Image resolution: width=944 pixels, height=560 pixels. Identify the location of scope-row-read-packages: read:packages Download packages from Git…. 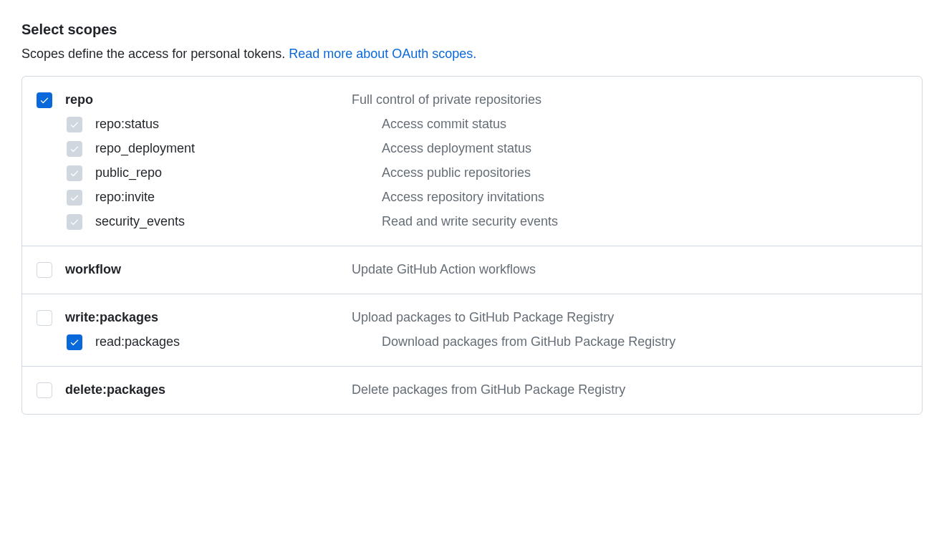
(472, 342).